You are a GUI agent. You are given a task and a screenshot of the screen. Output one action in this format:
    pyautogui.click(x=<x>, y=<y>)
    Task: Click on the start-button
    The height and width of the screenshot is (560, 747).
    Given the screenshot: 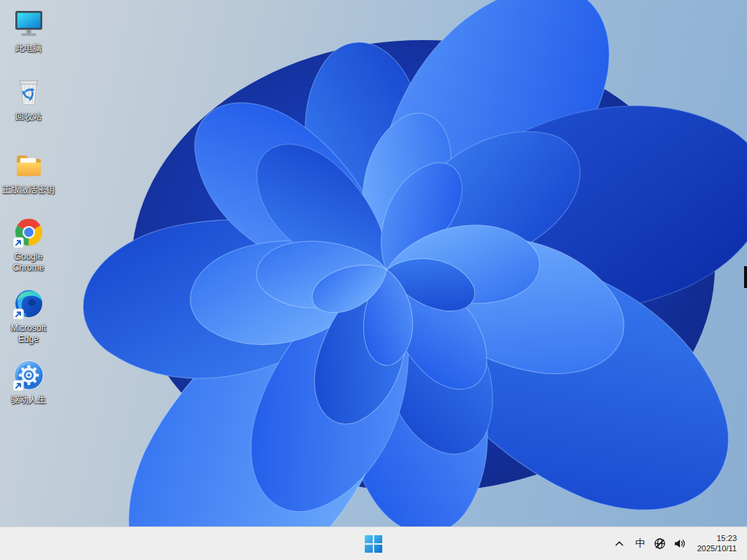 What is the action you would take?
    pyautogui.click(x=374, y=544)
    